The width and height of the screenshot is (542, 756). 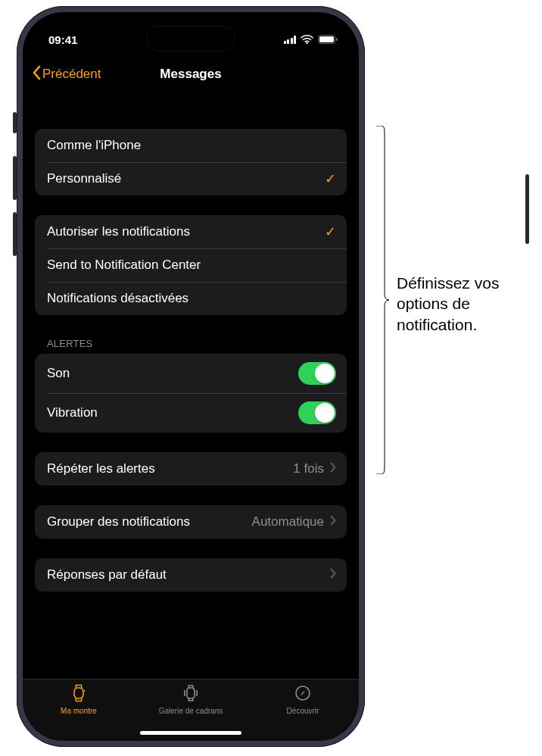 I want to click on row-mirror-iphone: Comme l'iPhone, so click(x=191, y=145).